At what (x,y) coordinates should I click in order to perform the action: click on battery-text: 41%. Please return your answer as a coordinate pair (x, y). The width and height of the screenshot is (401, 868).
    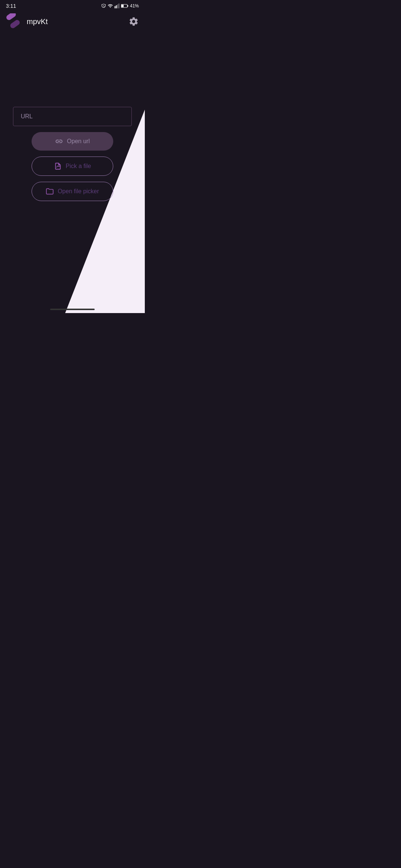
    Looking at the image, I should click on (134, 6).